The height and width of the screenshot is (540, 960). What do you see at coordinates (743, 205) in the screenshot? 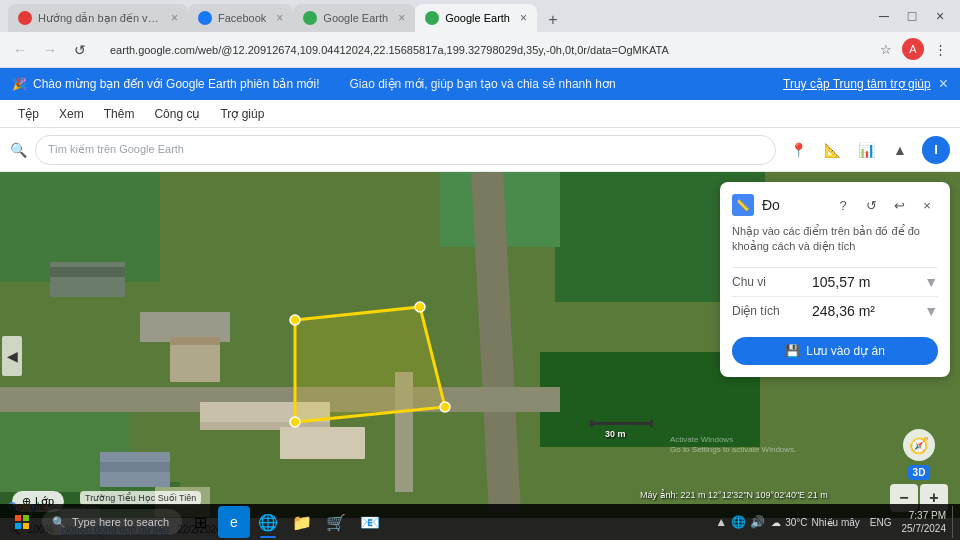
I see `ruler-icon: 📏` at bounding box center [743, 205].